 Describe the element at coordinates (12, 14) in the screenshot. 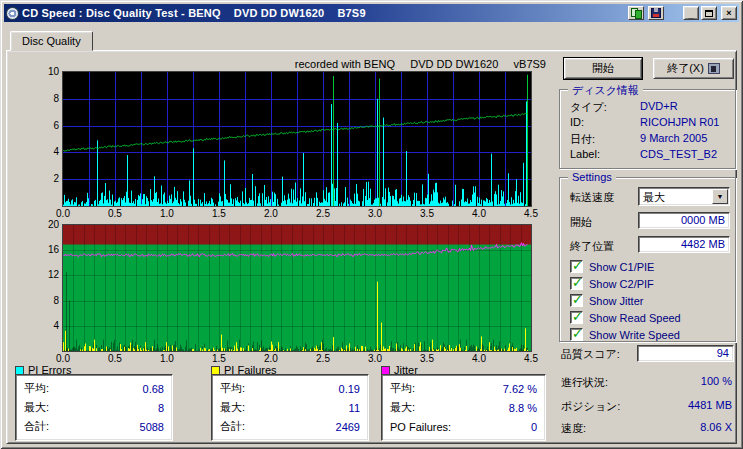

I see `cd-app-icon` at that location.